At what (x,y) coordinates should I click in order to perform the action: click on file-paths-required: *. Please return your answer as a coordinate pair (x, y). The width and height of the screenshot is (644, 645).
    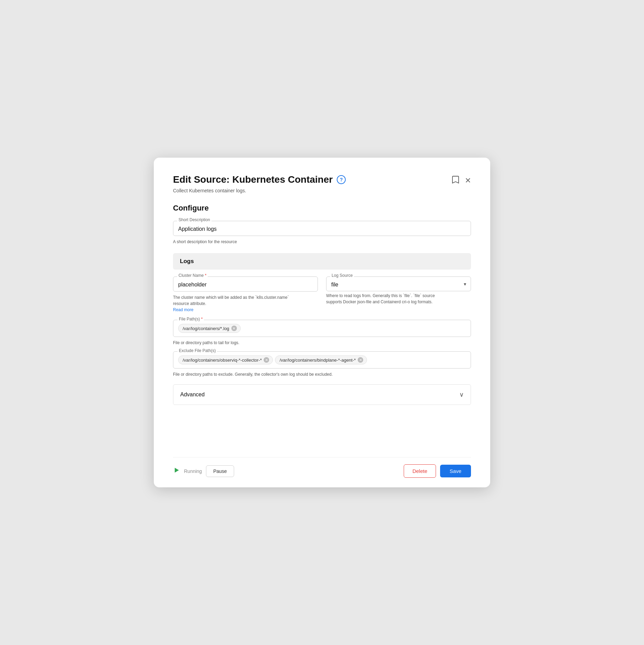
    Looking at the image, I should click on (202, 319).